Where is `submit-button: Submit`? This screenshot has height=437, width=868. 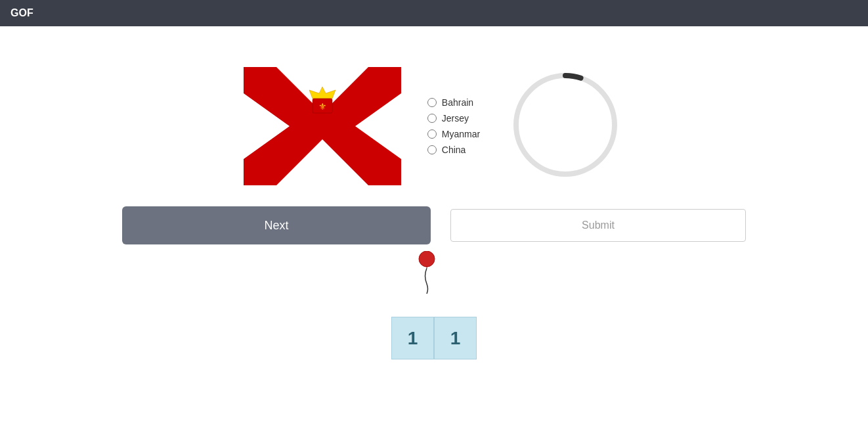
submit-button: Submit is located at coordinates (598, 225).